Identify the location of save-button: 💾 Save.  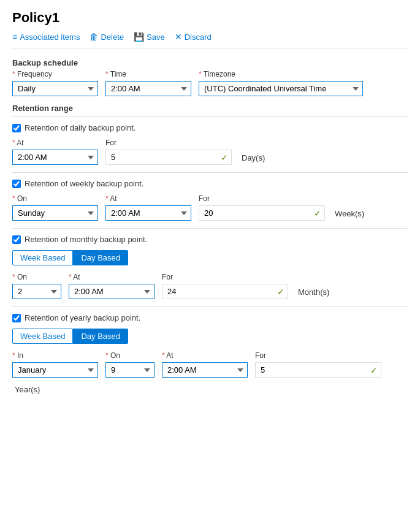
(150, 37).